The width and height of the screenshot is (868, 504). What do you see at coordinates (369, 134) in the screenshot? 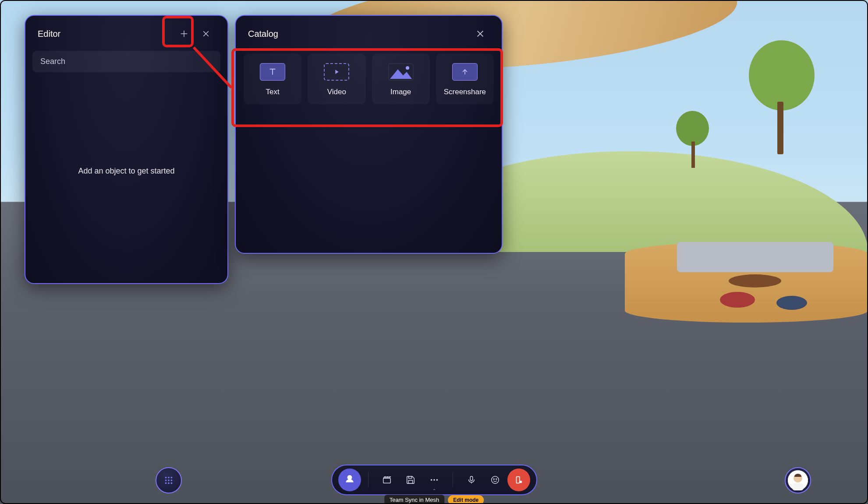
I see `catalog-panel: Catalog Text Video Image` at bounding box center [369, 134].